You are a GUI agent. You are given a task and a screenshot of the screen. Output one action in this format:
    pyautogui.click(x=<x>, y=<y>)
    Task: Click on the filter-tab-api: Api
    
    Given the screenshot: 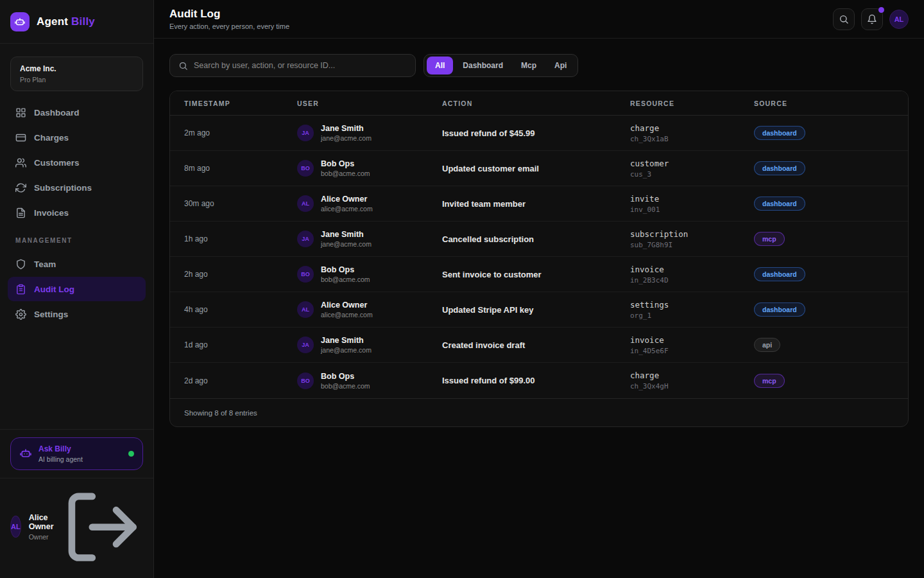 What is the action you would take?
    pyautogui.click(x=561, y=66)
    